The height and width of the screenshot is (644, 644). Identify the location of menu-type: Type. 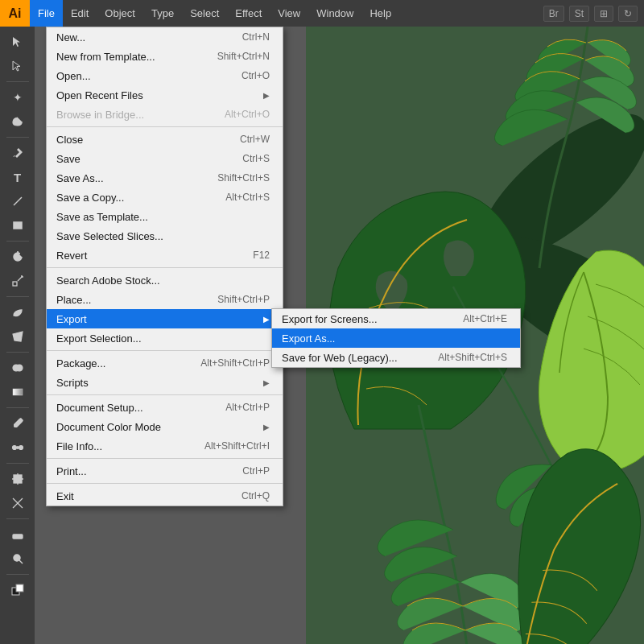
(163, 13).